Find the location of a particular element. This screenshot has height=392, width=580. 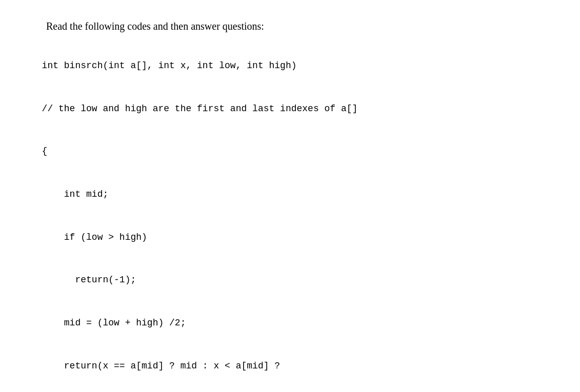

code-line-7: mid = (low + high) /2; is located at coordinates (114, 323).